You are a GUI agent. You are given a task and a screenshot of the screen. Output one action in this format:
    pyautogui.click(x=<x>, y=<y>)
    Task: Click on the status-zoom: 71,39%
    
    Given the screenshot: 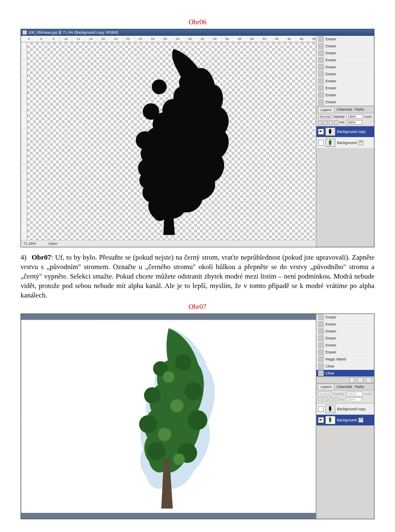 What is the action you would take?
    pyautogui.click(x=30, y=244)
    